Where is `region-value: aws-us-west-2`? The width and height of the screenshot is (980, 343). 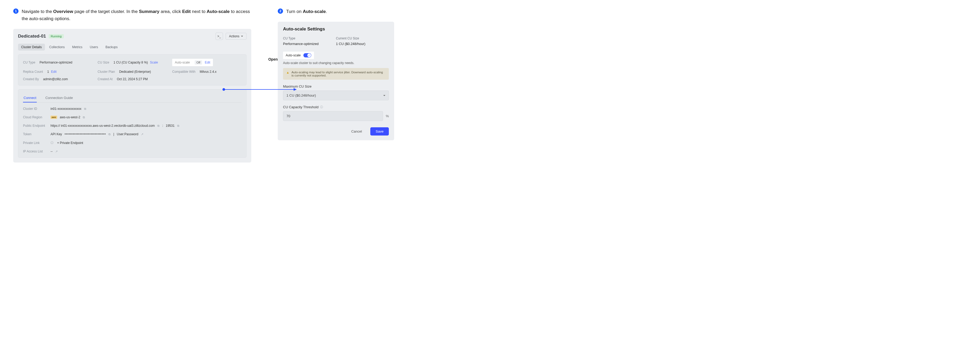
region-value: aws-us-west-2 is located at coordinates (70, 117).